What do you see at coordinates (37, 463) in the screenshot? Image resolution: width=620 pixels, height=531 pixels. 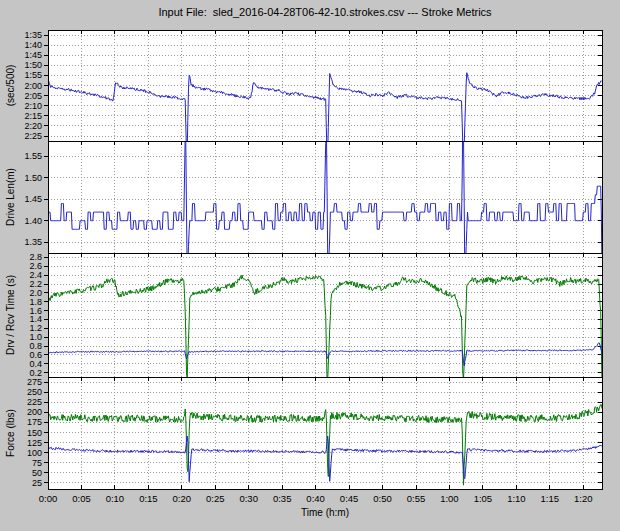 I see `y-tick-label: 75` at bounding box center [37, 463].